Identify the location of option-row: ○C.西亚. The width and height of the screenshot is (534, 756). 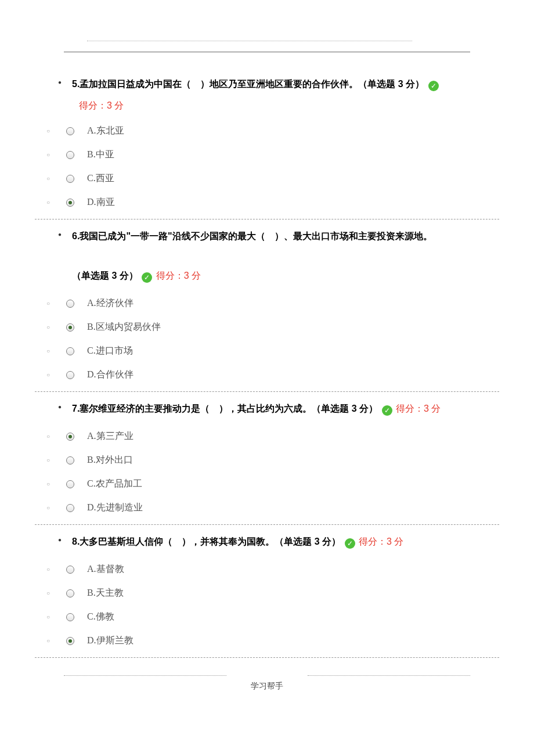
(267, 179).